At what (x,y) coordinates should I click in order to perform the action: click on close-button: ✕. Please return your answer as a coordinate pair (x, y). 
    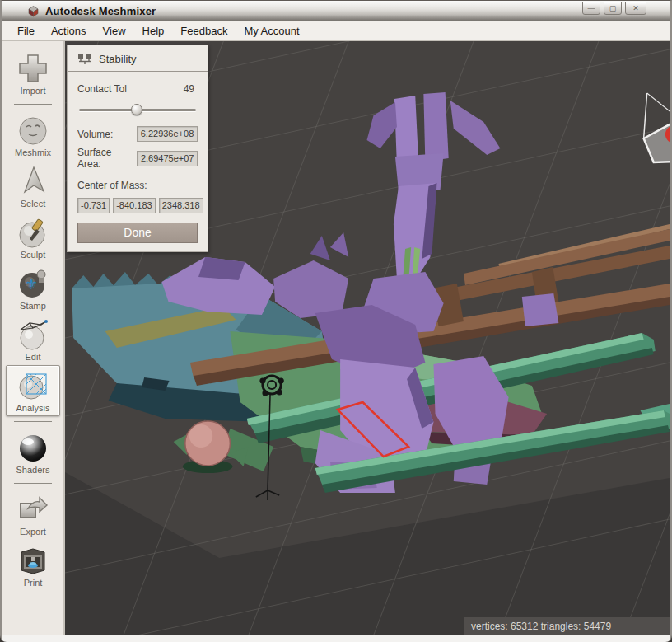
    Looking at the image, I should click on (636, 8).